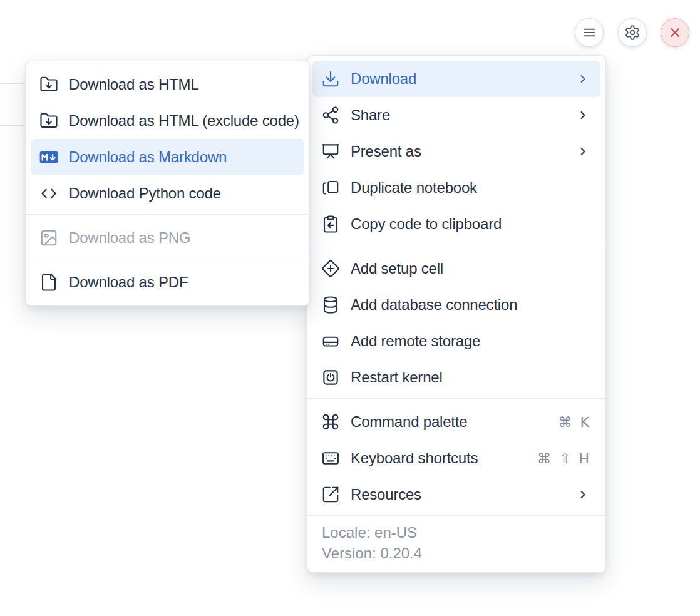 The height and width of the screenshot is (616, 700). Describe the element at coordinates (128, 282) in the screenshot. I see `menu-item-label: Download as PDF` at that location.